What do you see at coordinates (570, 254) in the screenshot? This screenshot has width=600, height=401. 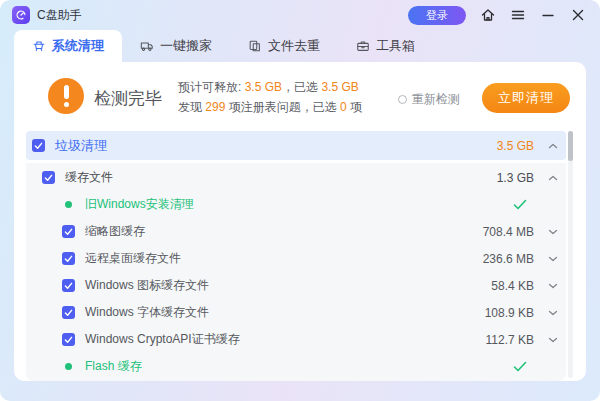 I see `scrollbar-track` at bounding box center [570, 254].